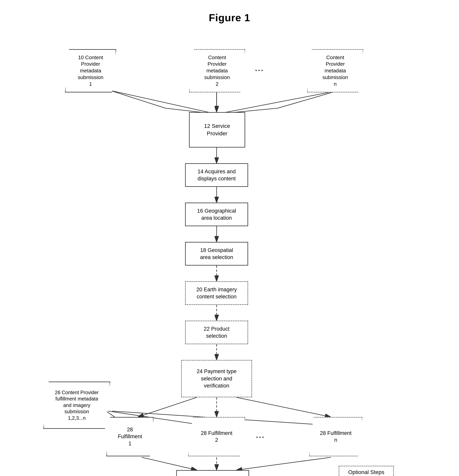 The width and height of the screenshot is (459, 476). What do you see at coordinates (217, 130) in the screenshot?
I see `n12-node: 12 Service Provider` at bounding box center [217, 130].